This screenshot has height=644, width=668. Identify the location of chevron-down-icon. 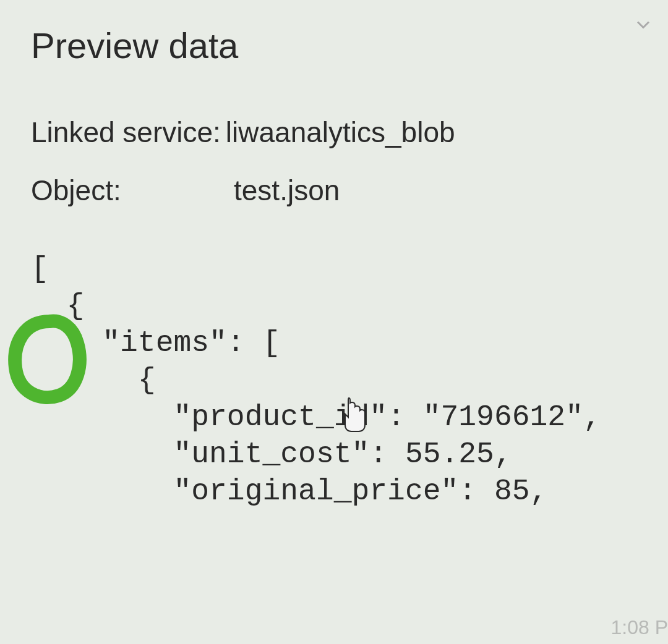
(643, 25).